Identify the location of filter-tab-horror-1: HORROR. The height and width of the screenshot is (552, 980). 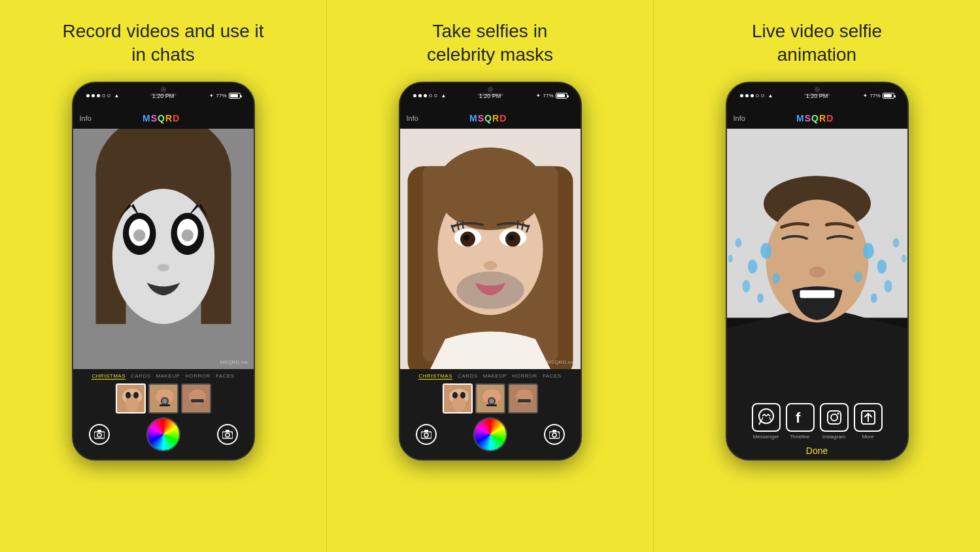
(197, 376).